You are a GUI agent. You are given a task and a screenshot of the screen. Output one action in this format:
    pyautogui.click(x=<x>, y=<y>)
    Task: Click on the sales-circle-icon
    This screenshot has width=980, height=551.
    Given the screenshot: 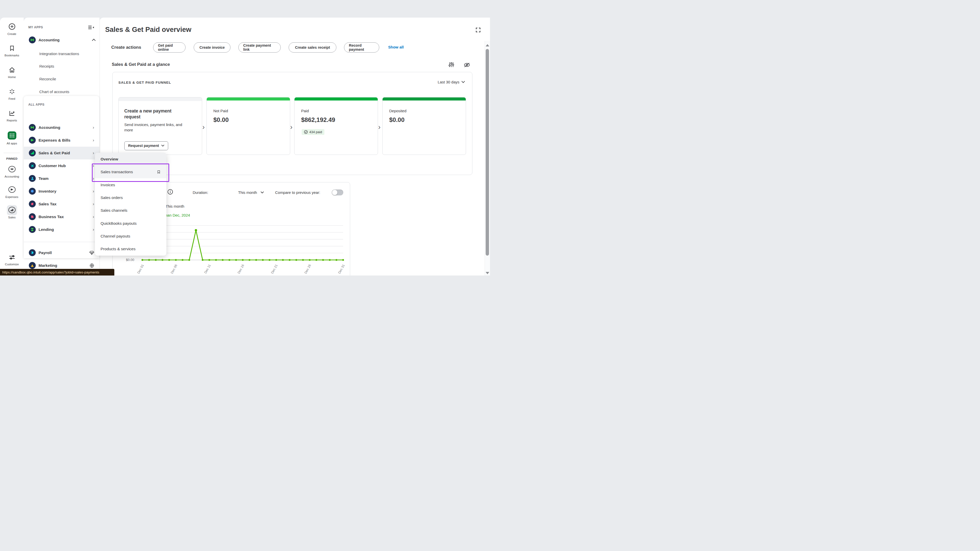 What is the action you would take?
    pyautogui.click(x=12, y=210)
    